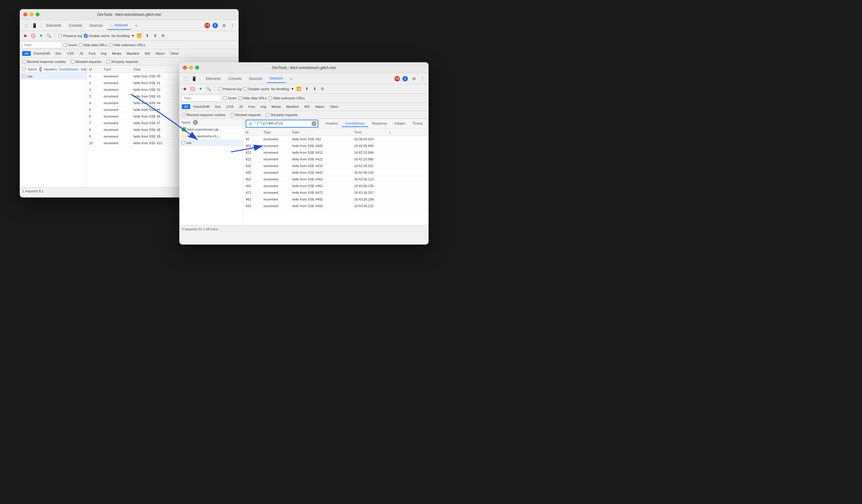  What do you see at coordinates (119, 25) in the screenshot?
I see `tab-network-1: ⚠ Network` at bounding box center [119, 25].